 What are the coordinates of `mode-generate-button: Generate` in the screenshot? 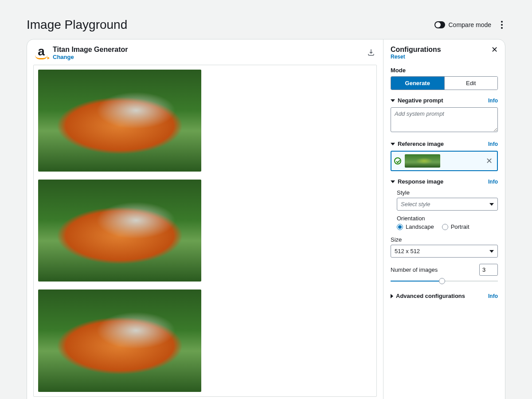 It's located at (418, 83).